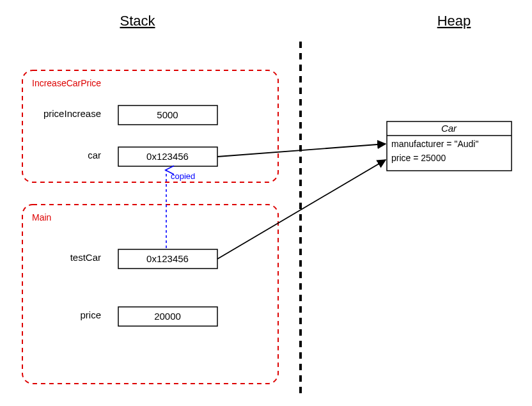  Describe the element at coordinates (435, 144) in the screenshot. I see `heap-object-field-0: manufacturer = "Audi"` at that location.